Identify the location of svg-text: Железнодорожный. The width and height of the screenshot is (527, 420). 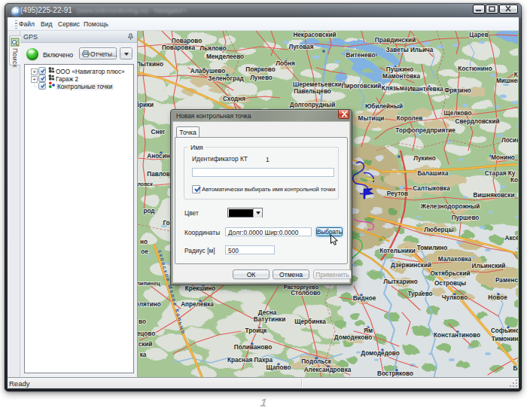
(450, 206).